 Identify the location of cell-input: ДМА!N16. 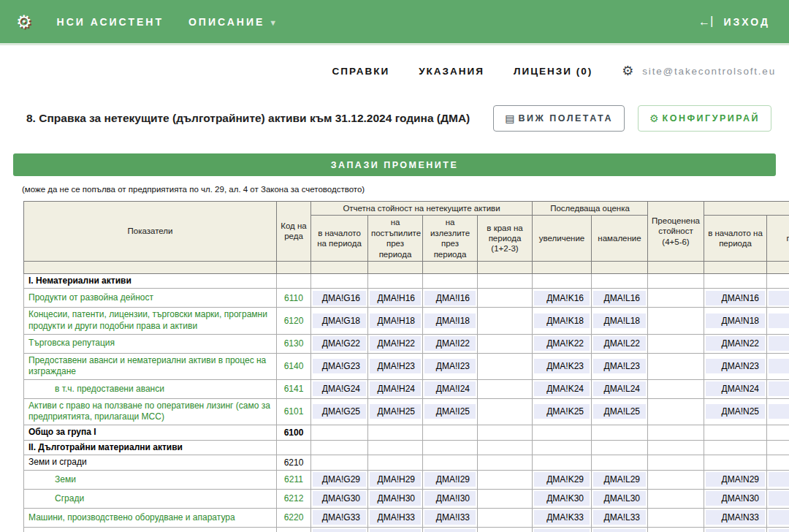
(735, 298).